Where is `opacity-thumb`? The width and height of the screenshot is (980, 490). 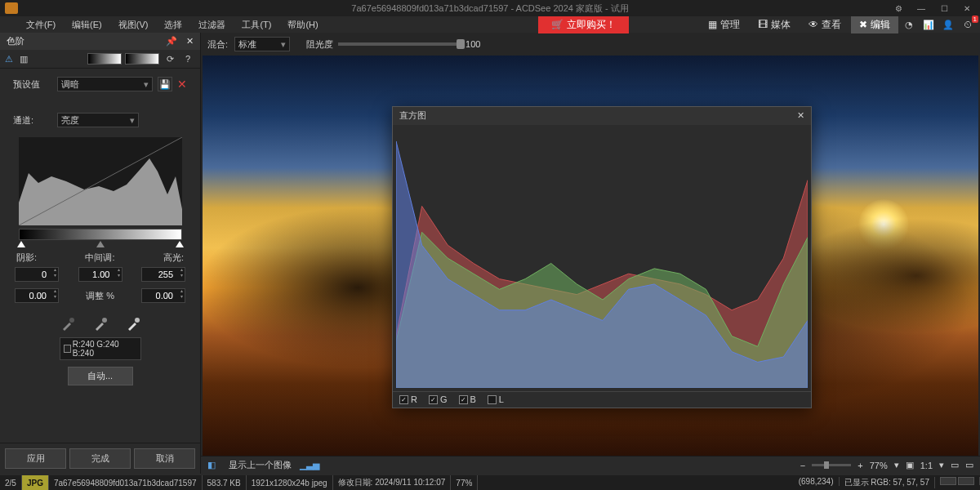
opacity-thumb is located at coordinates (461, 44).